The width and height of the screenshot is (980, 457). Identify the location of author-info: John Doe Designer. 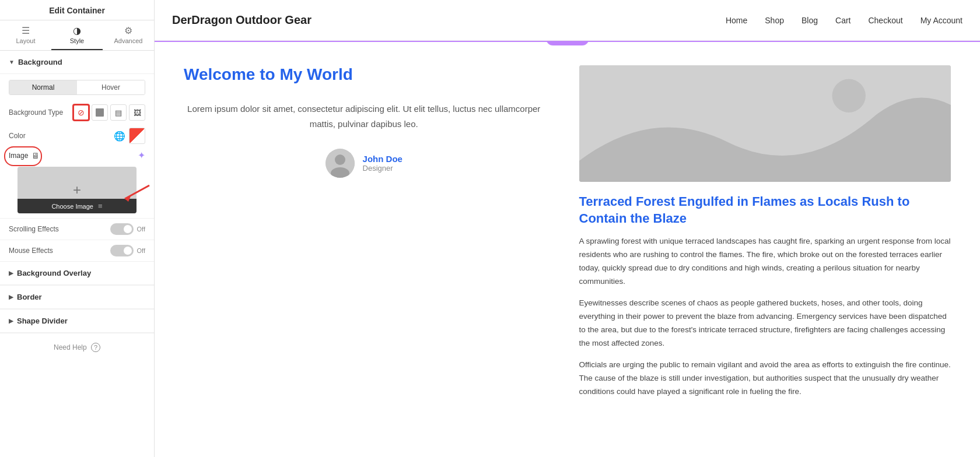
(383, 163).